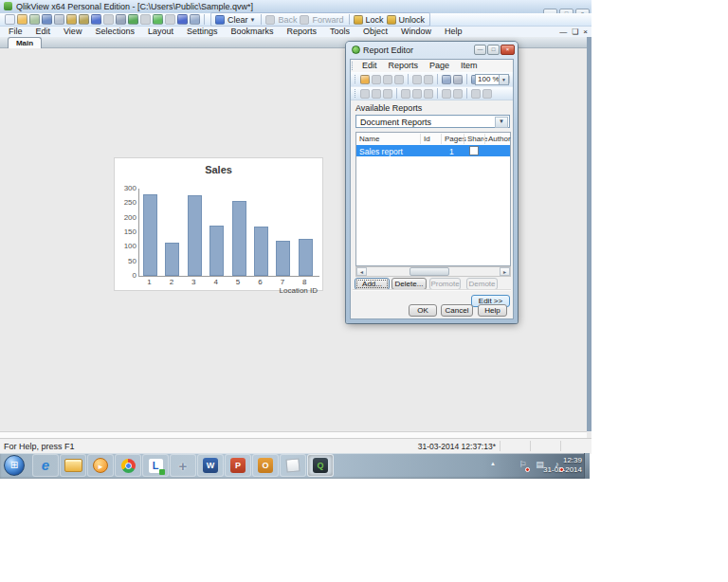  I want to click on tray-expand-icon: ▲, so click(493, 464).